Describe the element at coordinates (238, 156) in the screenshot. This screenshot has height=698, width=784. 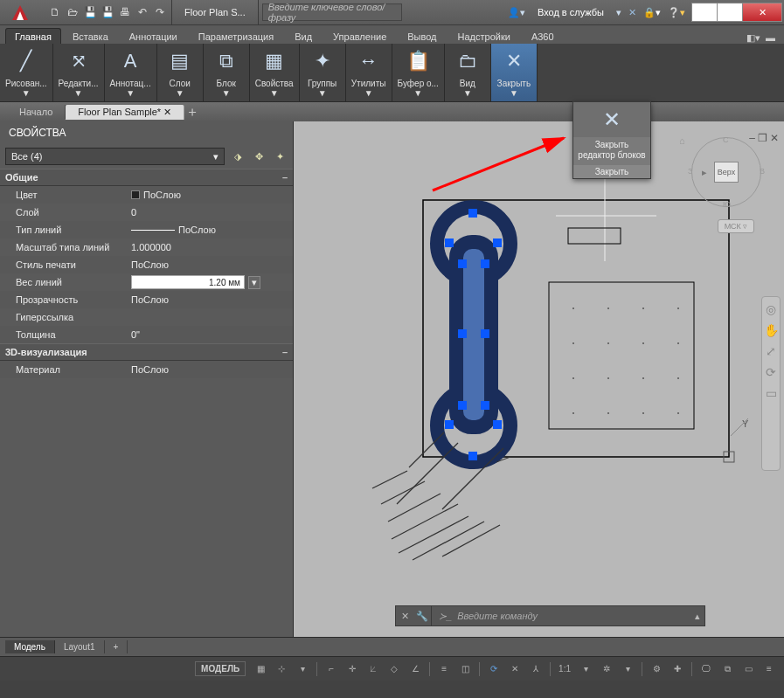
I see `toggle-pi-icon: ⬗` at that location.